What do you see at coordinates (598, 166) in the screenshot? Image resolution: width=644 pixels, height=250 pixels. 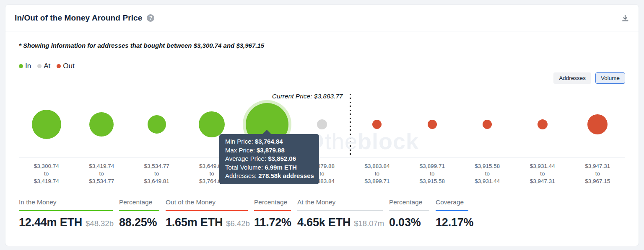 I see `range-low: $3,947.31` at bounding box center [598, 166].